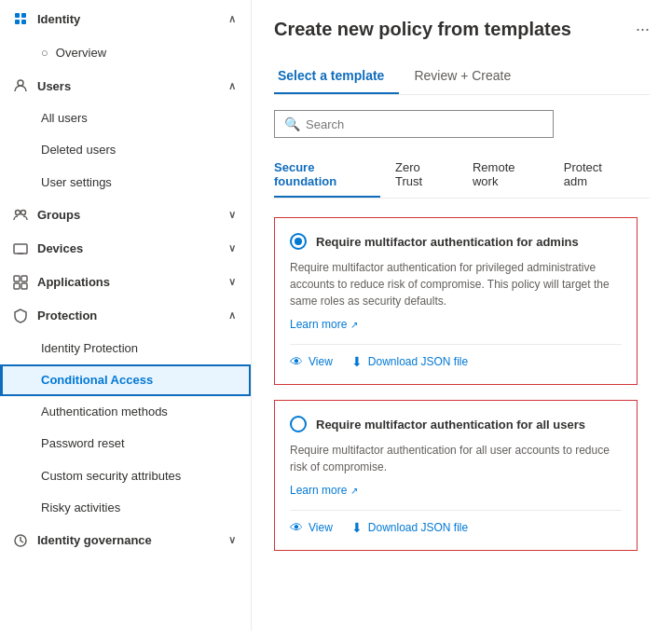 The image size is (672, 631). What do you see at coordinates (111, 475) in the screenshot?
I see `custom-security-label: Custom security attributes` at bounding box center [111, 475].